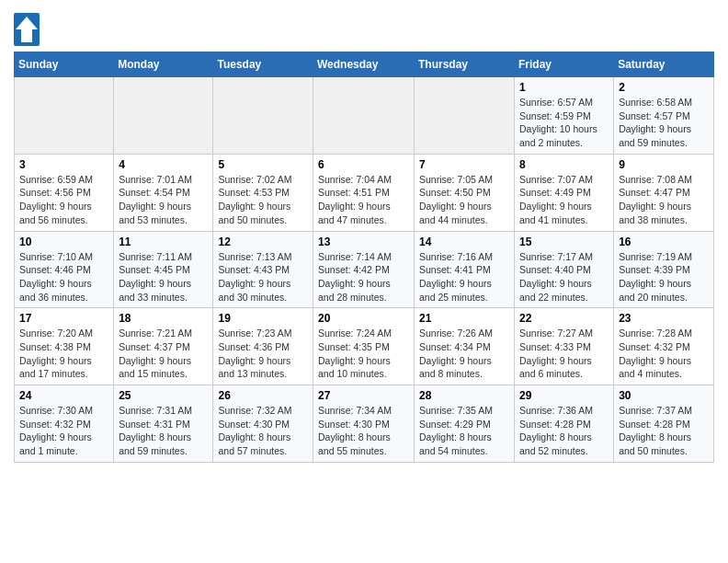 This screenshot has width=728, height=563. What do you see at coordinates (564, 242) in the screenshot?
I see `day-number: 15` at bounding box center [564, 242].